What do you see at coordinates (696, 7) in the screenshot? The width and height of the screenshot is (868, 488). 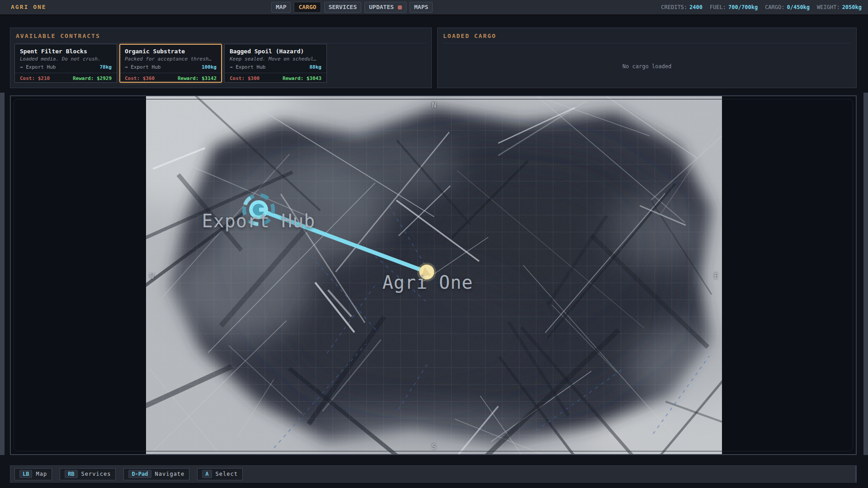 I see `credits-value: 2400` at bounding box center [696, 7].